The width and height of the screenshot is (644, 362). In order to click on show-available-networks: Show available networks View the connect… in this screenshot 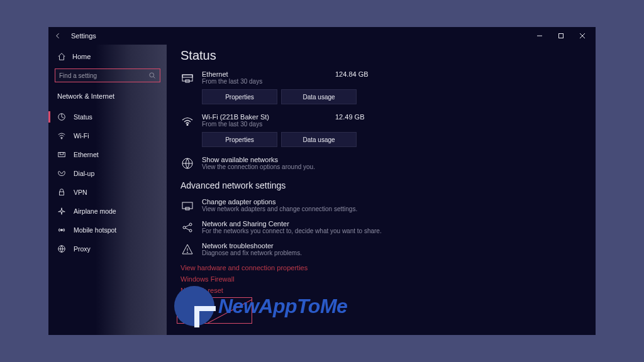, I will do `click(381, 163)`.